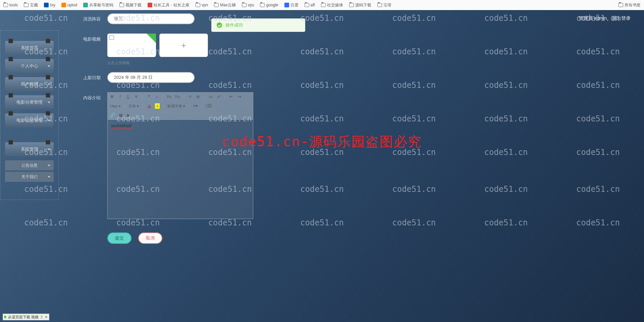 This screenshot has height=322, width=644. I want to click on bookmark-label: uplod, so click(72, 5).